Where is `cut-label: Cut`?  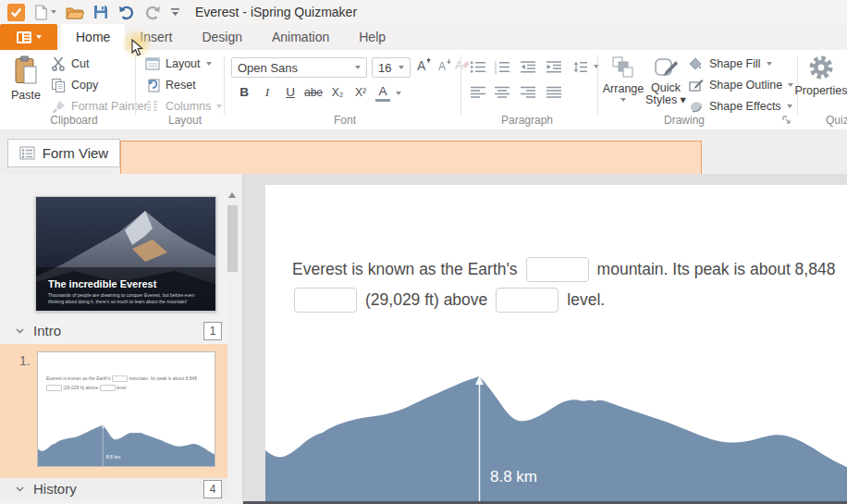 cut-label: Cut is located at coordinates (80, 64).